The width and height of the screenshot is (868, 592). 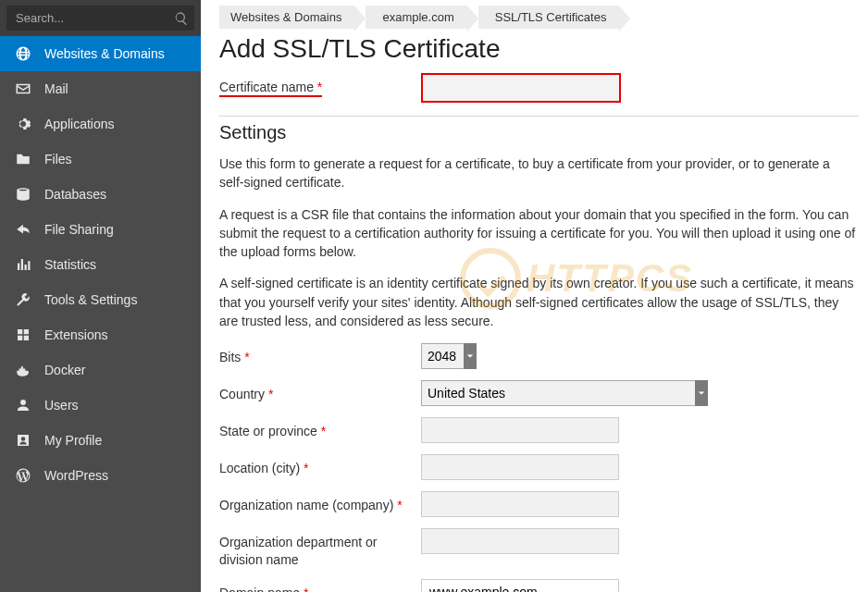 I want to click on stats-icon, so click(x=23, y=265).